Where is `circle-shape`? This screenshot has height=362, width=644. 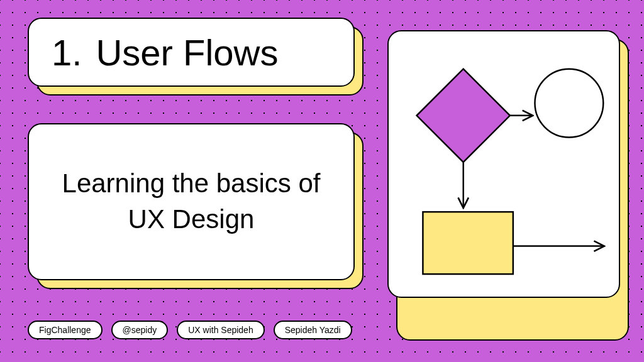 circle-shape is located at coordinates (569, 103).